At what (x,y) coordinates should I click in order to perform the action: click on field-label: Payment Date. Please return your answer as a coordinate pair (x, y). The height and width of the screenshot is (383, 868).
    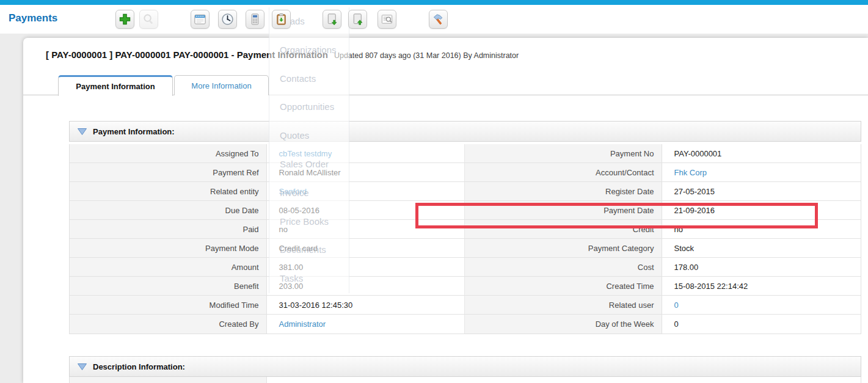
    Looking at the image, I should click on (563, 210).